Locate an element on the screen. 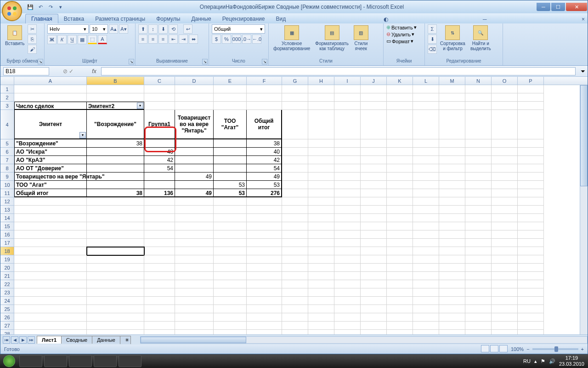 This screenshot has height=368, width=588. office-button is located at coordinates (12, 11).